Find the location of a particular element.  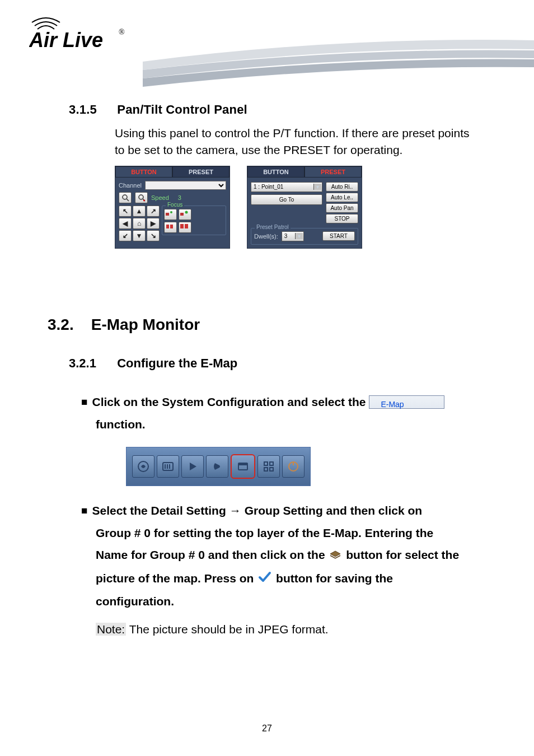

bullet-1: ■ Click on the System Configuration and … is located at coordinates (275, 438).